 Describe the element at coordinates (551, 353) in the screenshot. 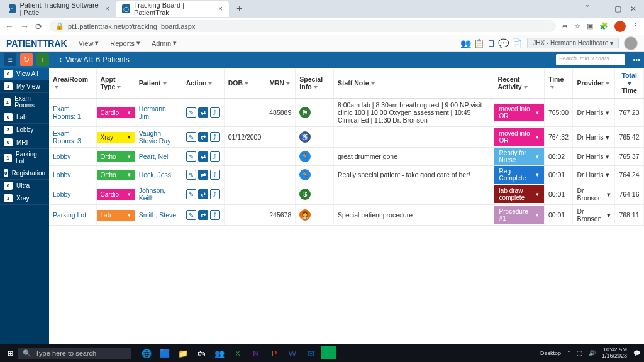

I see `desktop-label: Desktop` at that location.